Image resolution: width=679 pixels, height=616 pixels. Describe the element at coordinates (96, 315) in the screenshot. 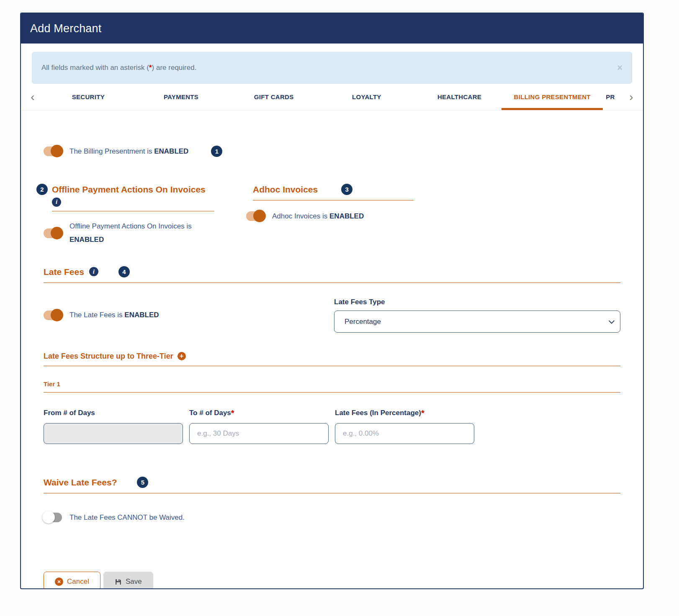

I see `toggle-label-text: The Late Fees is` at that location.